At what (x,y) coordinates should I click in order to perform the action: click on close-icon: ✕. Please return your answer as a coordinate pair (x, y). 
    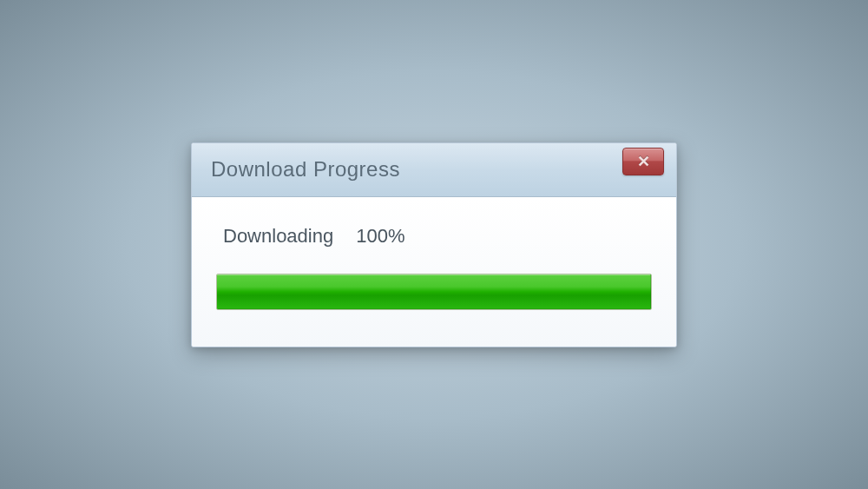
    Looking at the image, I should click on (644, 162).